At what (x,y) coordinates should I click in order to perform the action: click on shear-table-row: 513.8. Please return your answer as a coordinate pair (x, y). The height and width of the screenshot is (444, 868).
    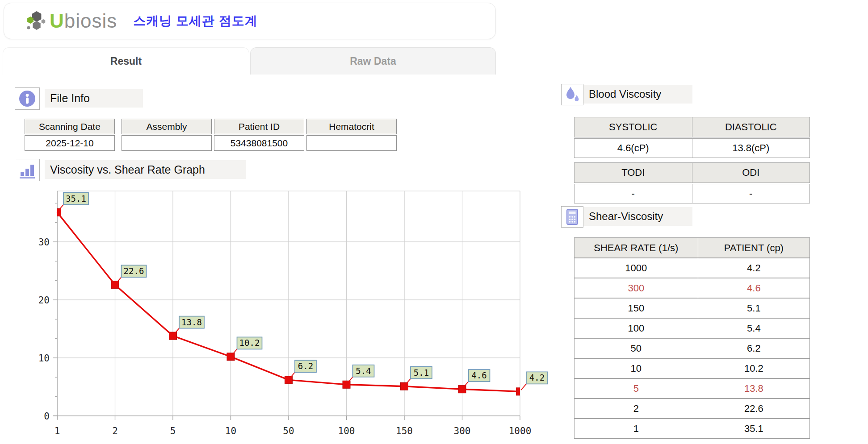
    Looking at the image, I should click on (692, 388).